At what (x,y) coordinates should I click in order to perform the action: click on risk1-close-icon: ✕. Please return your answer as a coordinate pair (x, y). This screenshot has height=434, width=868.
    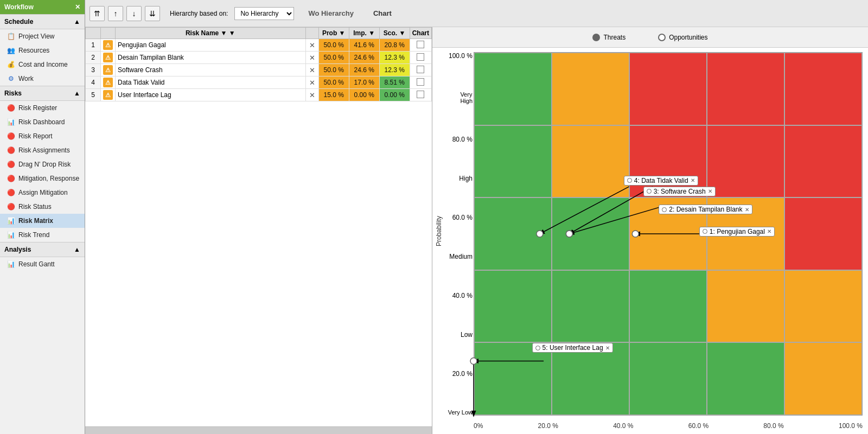
    Looking at the image, I should click on (769, 231).